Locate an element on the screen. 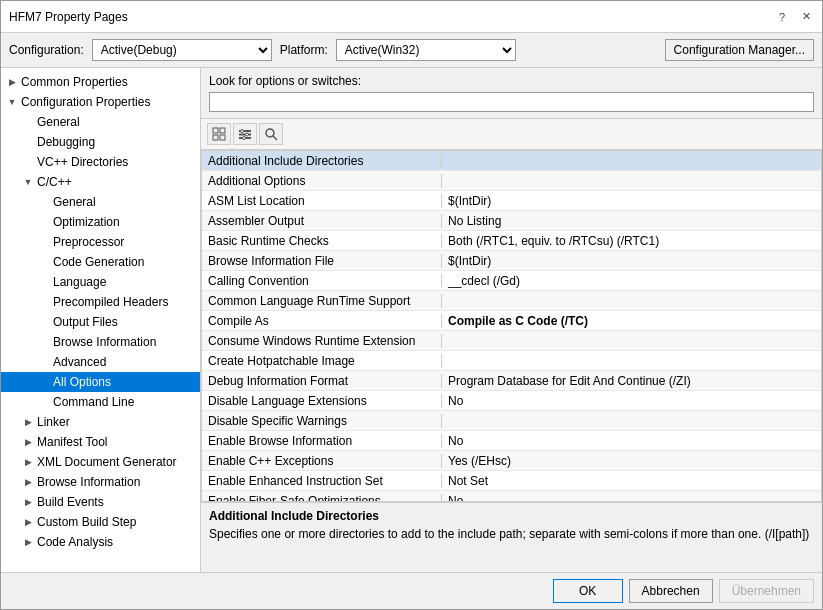 This screenshot has height=610, width=823. common-props-arrow-icon is located at coordinates (12, 82).